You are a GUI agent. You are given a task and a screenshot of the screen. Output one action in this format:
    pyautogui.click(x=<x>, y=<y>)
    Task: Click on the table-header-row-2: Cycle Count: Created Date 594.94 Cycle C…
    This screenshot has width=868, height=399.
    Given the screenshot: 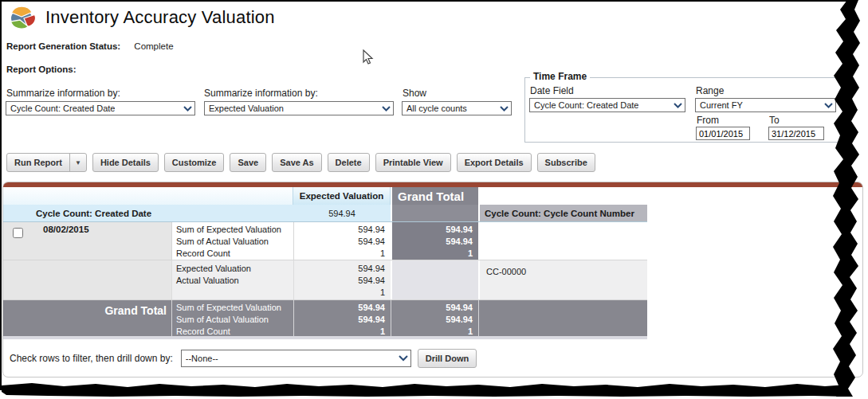 What is the action you would take?
    pyautogui.click(x=325, y=213)
    